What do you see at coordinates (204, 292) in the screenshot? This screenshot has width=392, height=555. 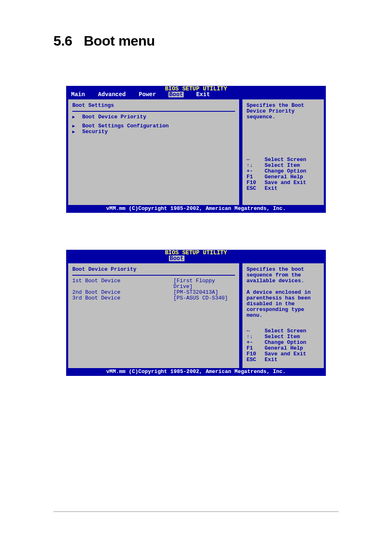 I see `row-value: [PM-ST320413A]` at bounding box center [204, 292].